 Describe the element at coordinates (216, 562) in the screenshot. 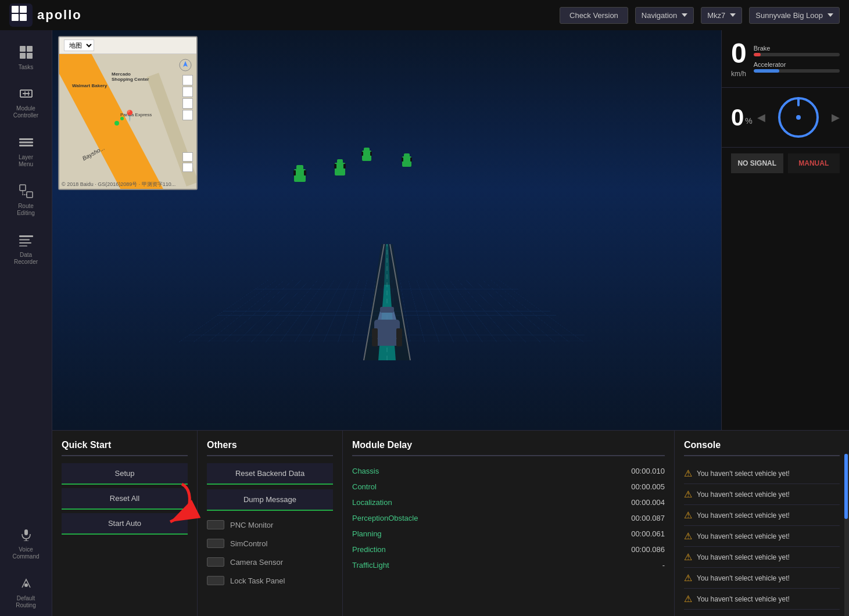

I see `camera-sensor-checkbox` at that location.